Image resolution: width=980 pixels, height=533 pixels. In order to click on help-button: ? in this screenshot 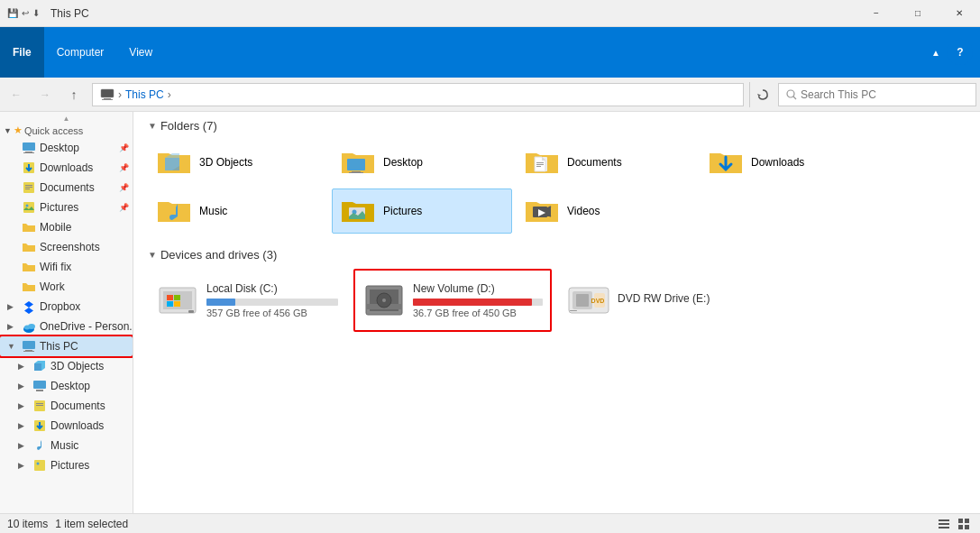, I will do `click(960, 52)`.